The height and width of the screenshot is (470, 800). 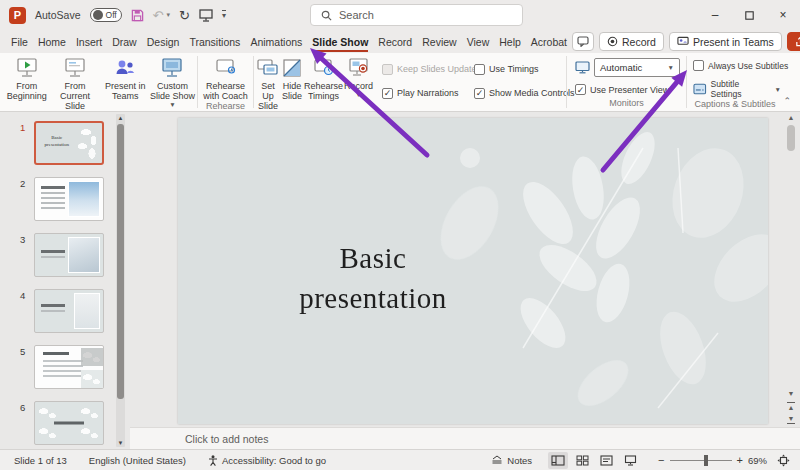 I want to click on slide-show-view-icon, so click(x=630, y=460).